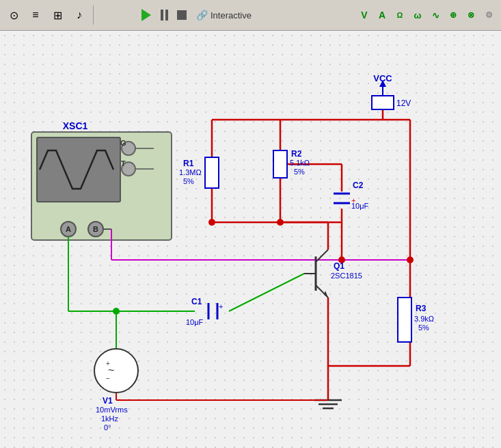 The height and width of the screenshot is (448, 501). I want to click on voltmeter-icon: V, so click(364, 15).